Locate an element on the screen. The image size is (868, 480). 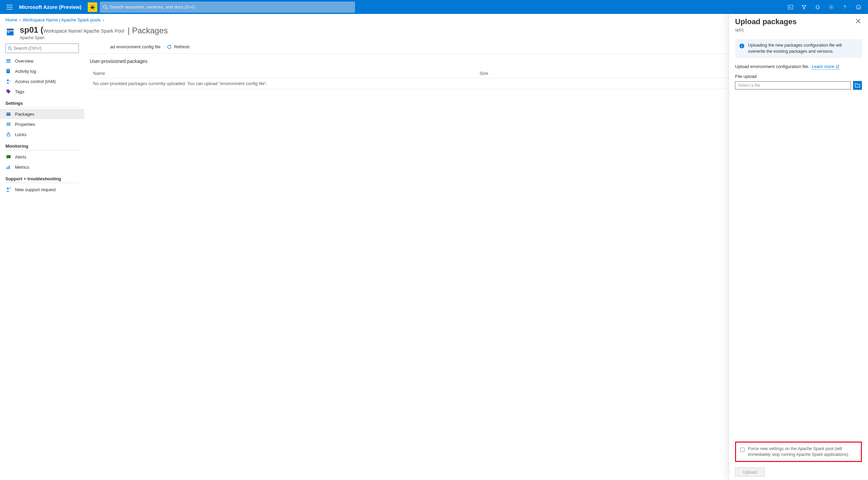
bug-icon is located at coordinates (92, 7).